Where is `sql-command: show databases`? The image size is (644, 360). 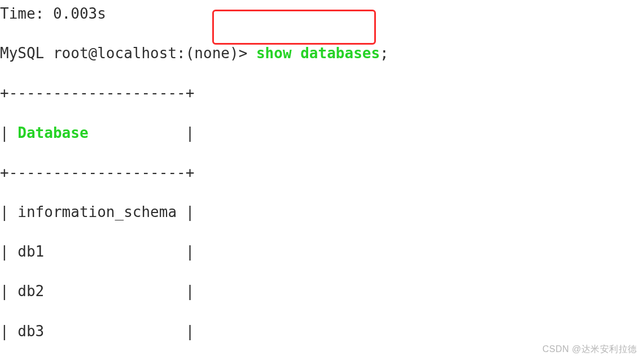
sql-command: show databases is located at coordinates (318, 53).